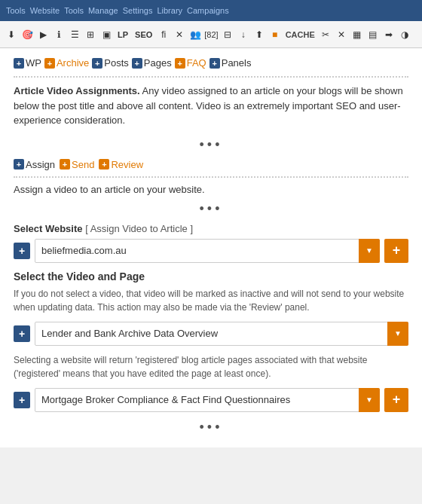 The image size is (422, 504). Describe the element at coordinates (22, 400) in the screenshot. I see `select-page-plus: +` at that location.